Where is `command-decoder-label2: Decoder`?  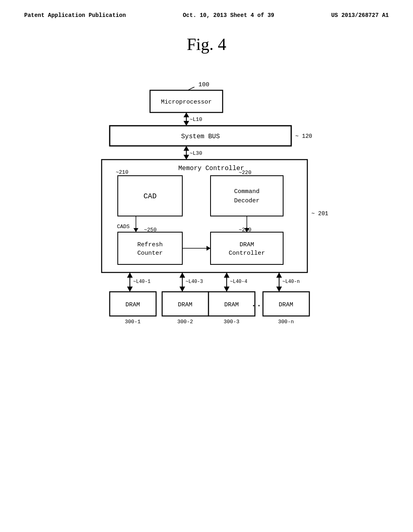 command-decoder-label2: Decoder is located at coordinates (247, 201).